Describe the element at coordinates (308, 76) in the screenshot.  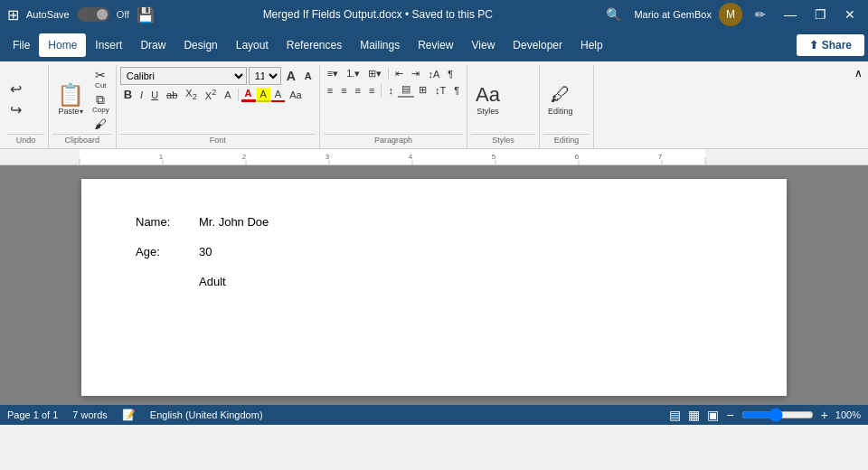
I see `shrink-font-btn: A` at that location.